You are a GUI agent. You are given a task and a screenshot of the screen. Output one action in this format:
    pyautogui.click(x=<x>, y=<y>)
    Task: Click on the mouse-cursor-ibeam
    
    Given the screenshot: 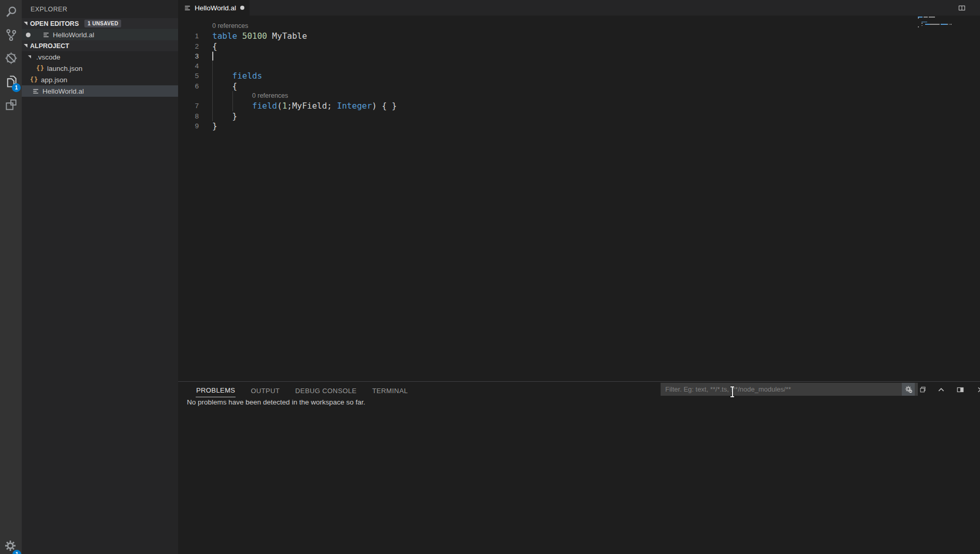 What is the action you would take?
    pyautogui.click(x=732, y=392)
    